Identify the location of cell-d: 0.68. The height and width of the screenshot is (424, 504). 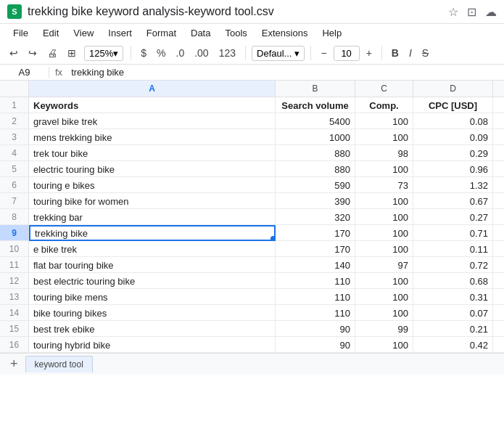
(453, 281).